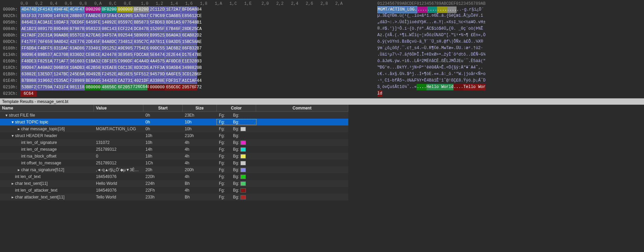 The image size is (644, 252). What do you see at coordinates (187, 74) in the screenshot?
I see `hex-row: 01B8h:63802E8B13E5D7A71247BC17245E6A1F9D…` at bounding box center [187, 74].